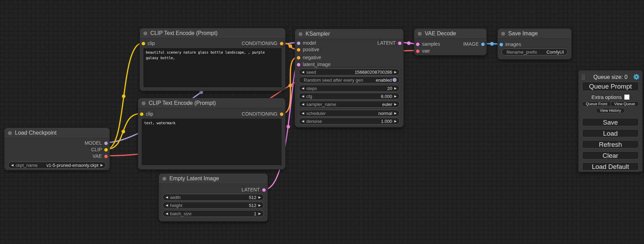 The width and height of the screenshot is (644, 244). I want to click on clear-button: Clear, so click(610, 155).